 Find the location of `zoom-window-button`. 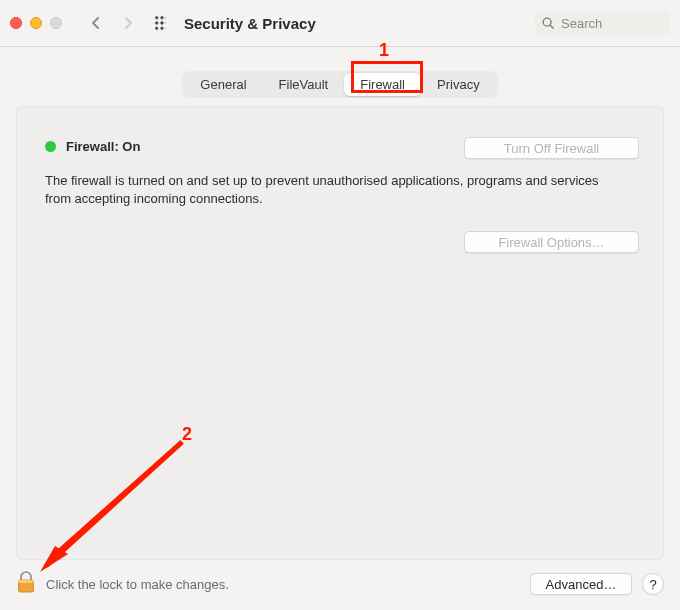

zoom-window-button is located at coordinates (56, 23).